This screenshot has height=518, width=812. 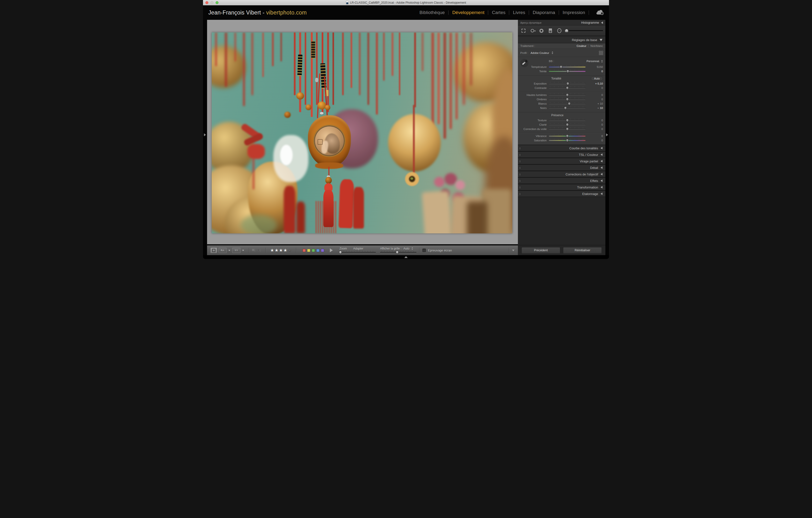 I want to click on grid-value: Auto, so click(x=406, y=249).